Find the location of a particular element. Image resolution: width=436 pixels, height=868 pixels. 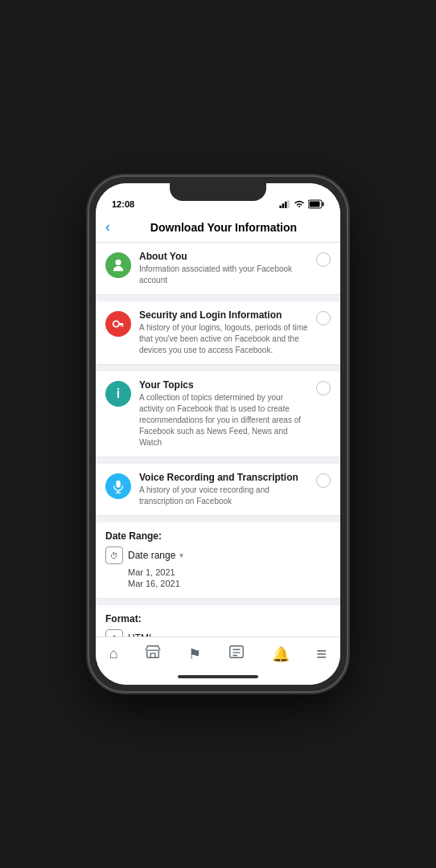

security-title: Security and Login Information is located at coordinates (224, 315).